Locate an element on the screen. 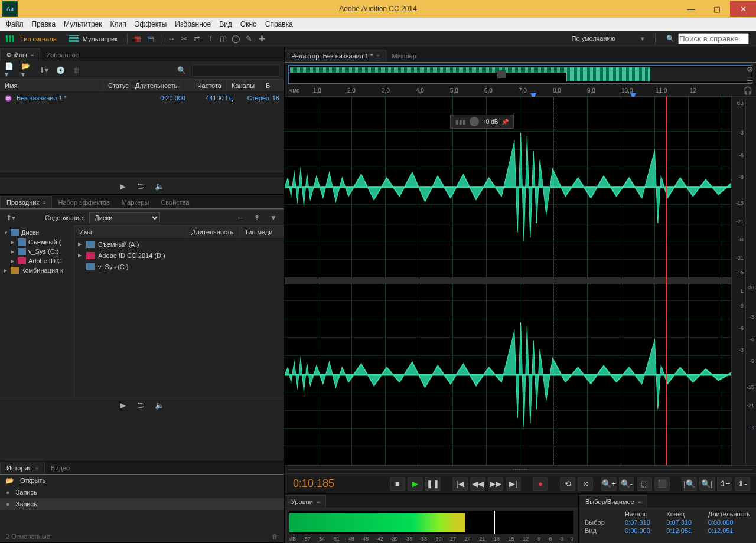  skip-selection-button: ⤭ is located at coordinates (585, 484).